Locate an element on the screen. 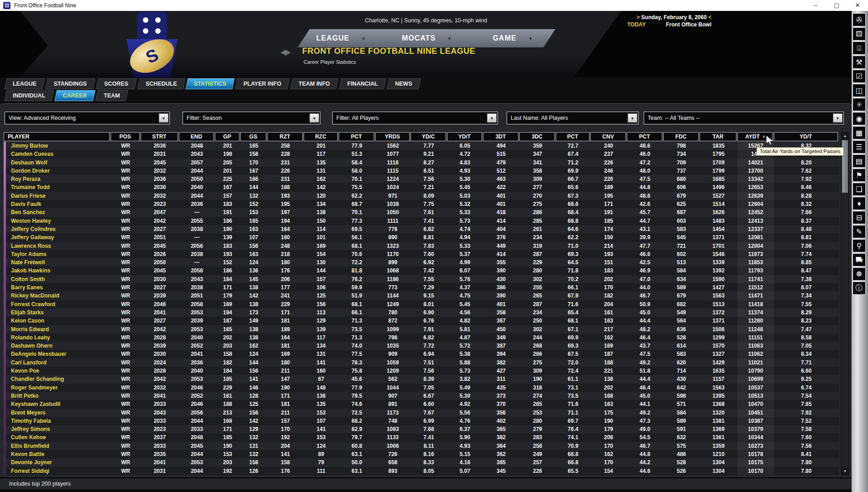  tab-scores: SCORES is located at coordinates (116, 84).